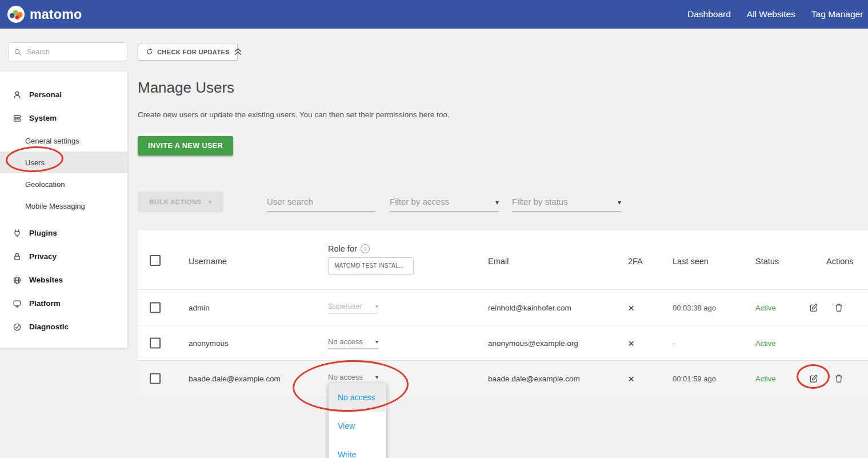  What do you see at coordinates (181, 202) in the screenshot?
I see `bulk-actions-button: BULK ACTIONS ▾` at bounding box center [181, 202].